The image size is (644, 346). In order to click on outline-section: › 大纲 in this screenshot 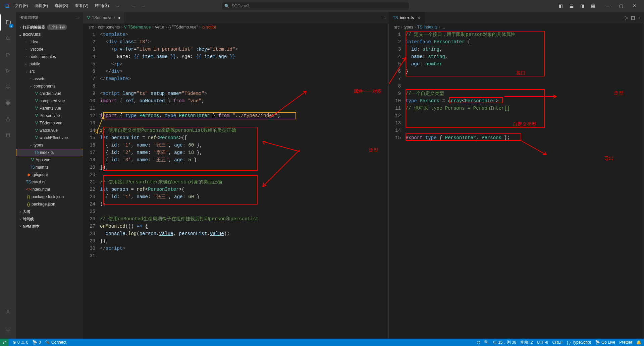, I will do `click(50, 212)`.